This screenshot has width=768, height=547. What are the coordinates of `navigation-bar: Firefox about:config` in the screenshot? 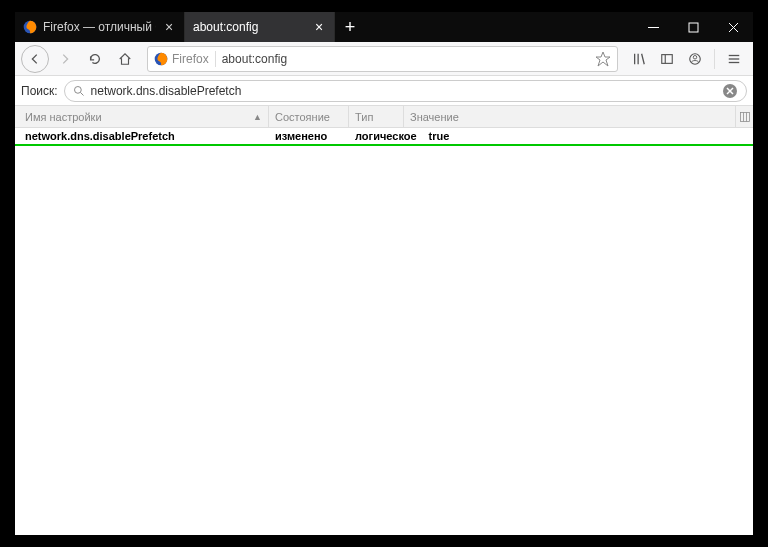 It's located at (384, 59).